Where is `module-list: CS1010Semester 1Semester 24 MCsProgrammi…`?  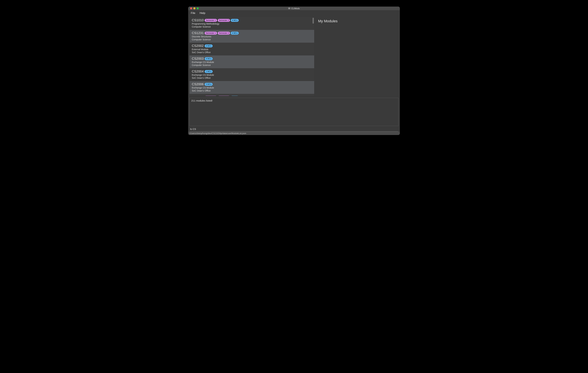
module-list: CS1010Semester 1Semester 24 MCsProgrammi… is located at coordinates (252, 56).